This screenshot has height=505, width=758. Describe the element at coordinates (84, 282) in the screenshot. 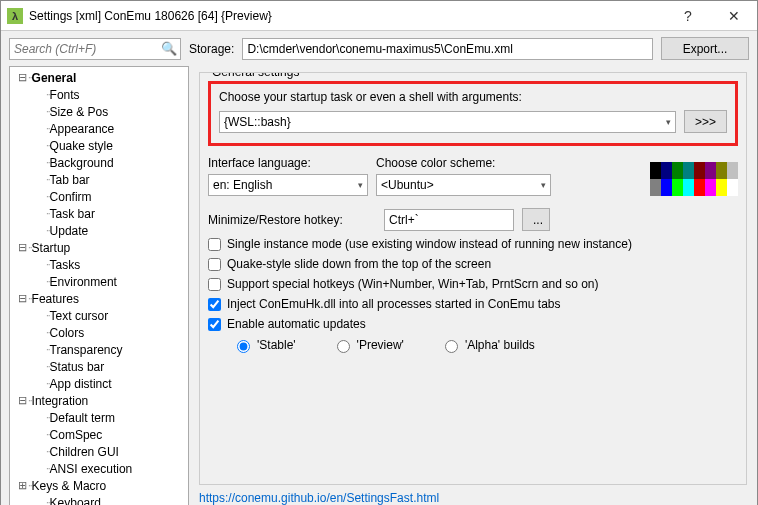

I see `tree-label: Environment` at that location.